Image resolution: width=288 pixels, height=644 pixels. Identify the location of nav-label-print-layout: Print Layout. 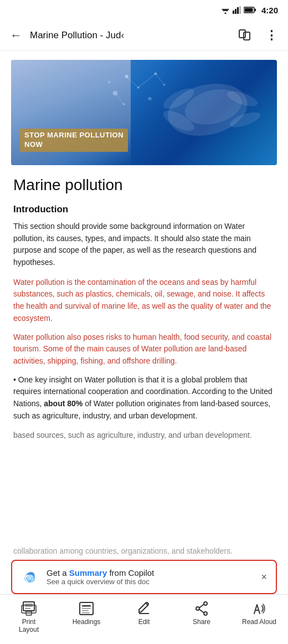
(29, 626).